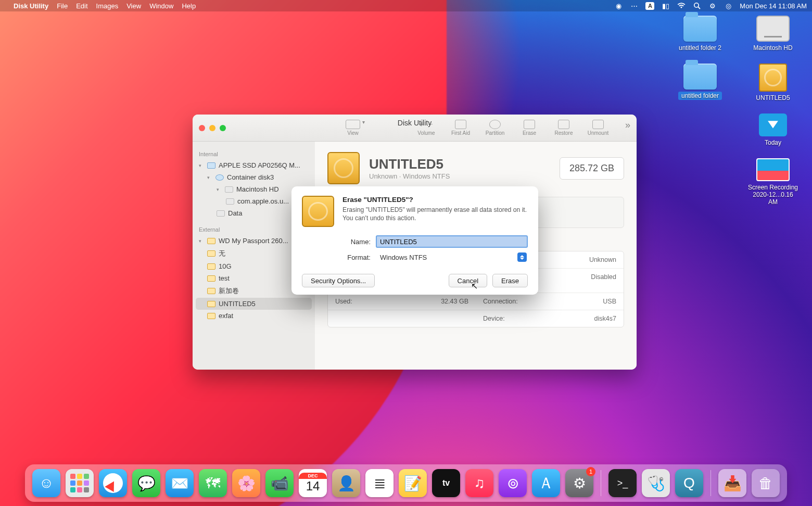  Describe the element at coordinates (700, 83) in the screenshot. I see `desktop-folder: untitled folder` at that location.